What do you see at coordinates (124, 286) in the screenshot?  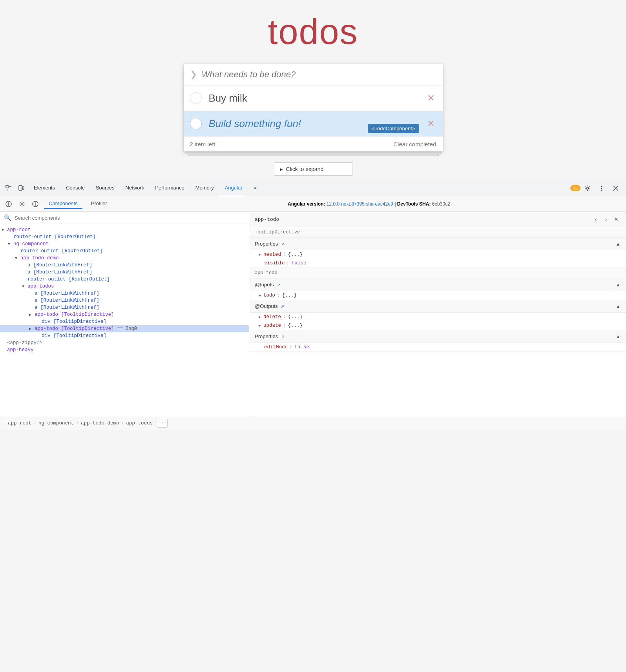 I see `tree-item-app-todos: ▼ app-todos` at bounding box center [124, 286].